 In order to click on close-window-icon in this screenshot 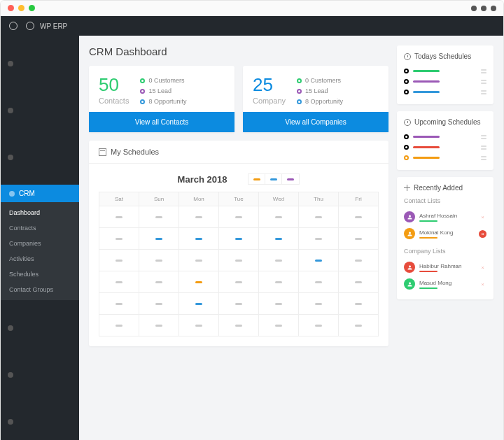, I will do `click(11, 8)`.